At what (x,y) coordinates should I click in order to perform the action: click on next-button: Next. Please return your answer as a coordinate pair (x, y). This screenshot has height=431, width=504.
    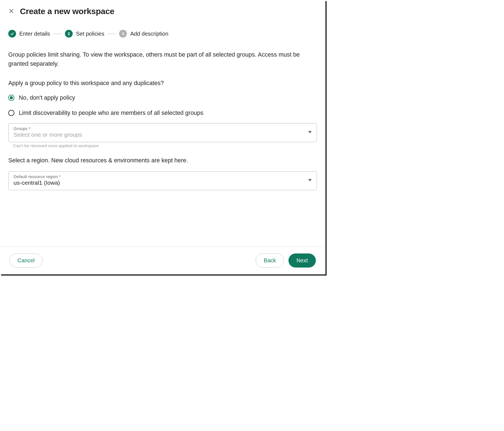
    Looking at the image, I should click on (302, 261).